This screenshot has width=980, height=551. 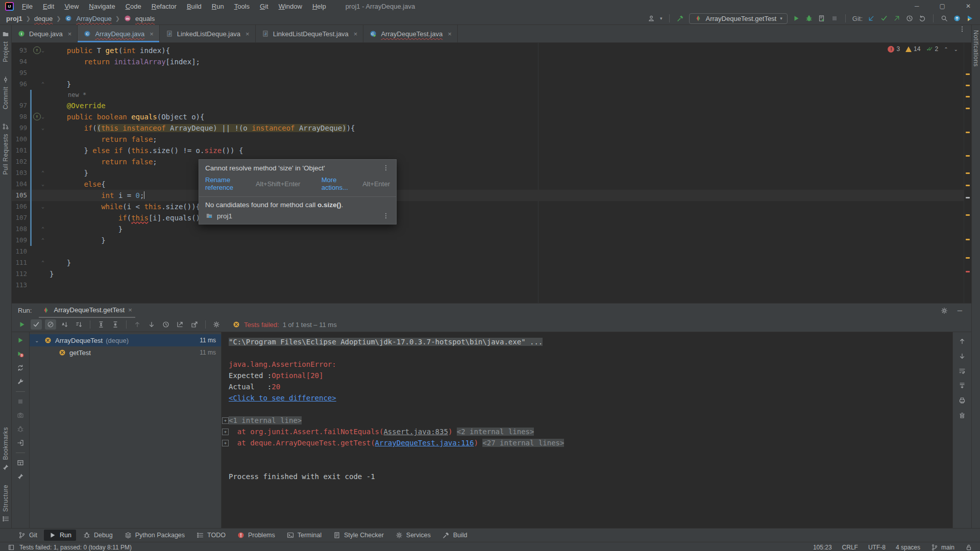 I want to click on dump-threads-icon, so click(x=20, y=415).